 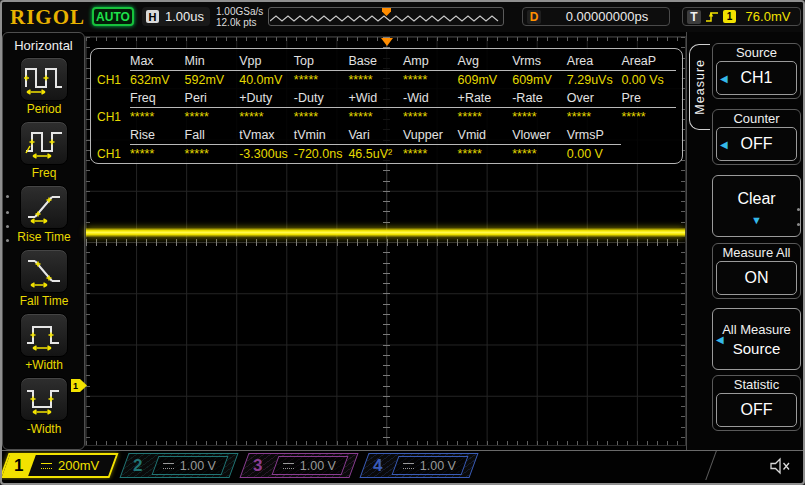 What do you see at coordinates (386, 118) in the screenshot?
I see `measure-value-row: CH1*************************************…` at bounding box center [386, 118].